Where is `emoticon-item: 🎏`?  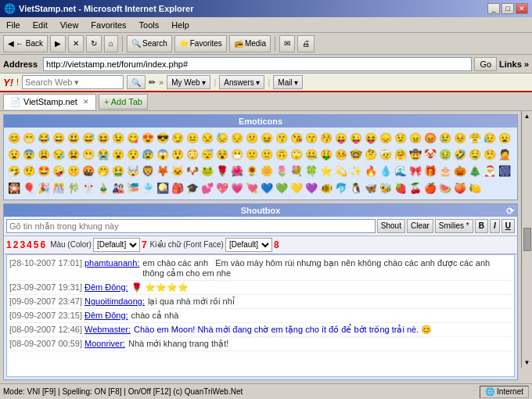
emoticon-item: 🎏 is located at coordinates (133, 189).